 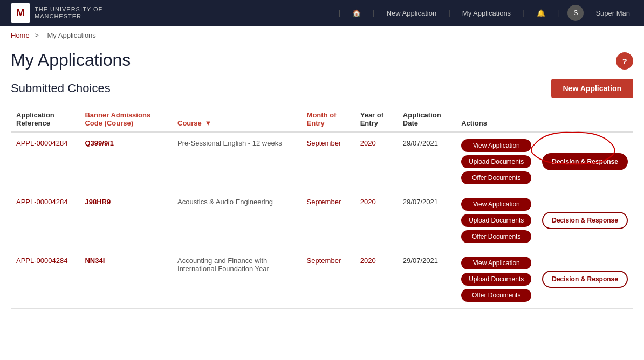 What do you see at coordinates (585, 120) in the screenshot?
I see `col-decision` at bounding box center [585, 120].